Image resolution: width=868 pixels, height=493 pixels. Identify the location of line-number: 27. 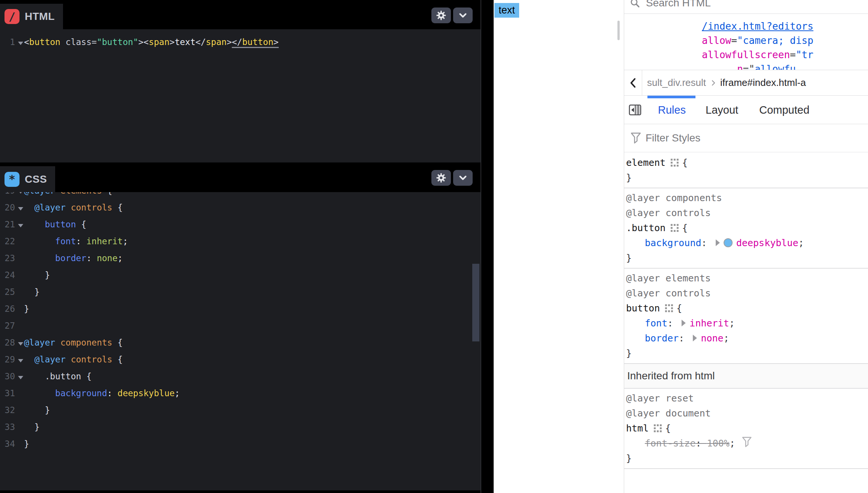
(8, 326).